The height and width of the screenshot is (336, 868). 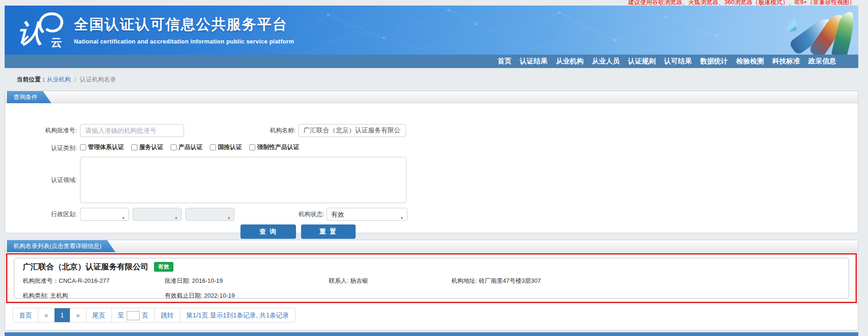 What do you see at coordinates (678, 61) in the screenshot?
I see `nav-item-accreditation-results: 认可结果` at bounding box center [678, 61].